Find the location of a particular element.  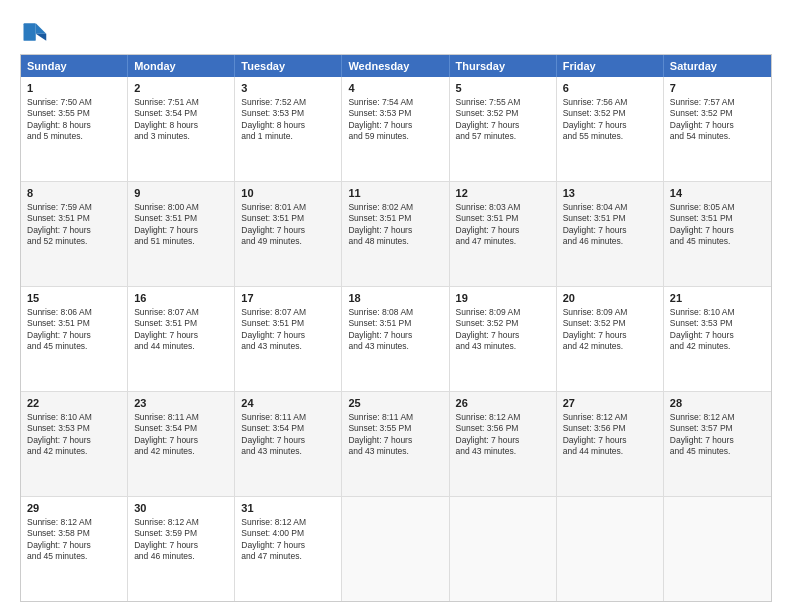

day-info: and 52 minutes. is located at coordinates (57, 241).